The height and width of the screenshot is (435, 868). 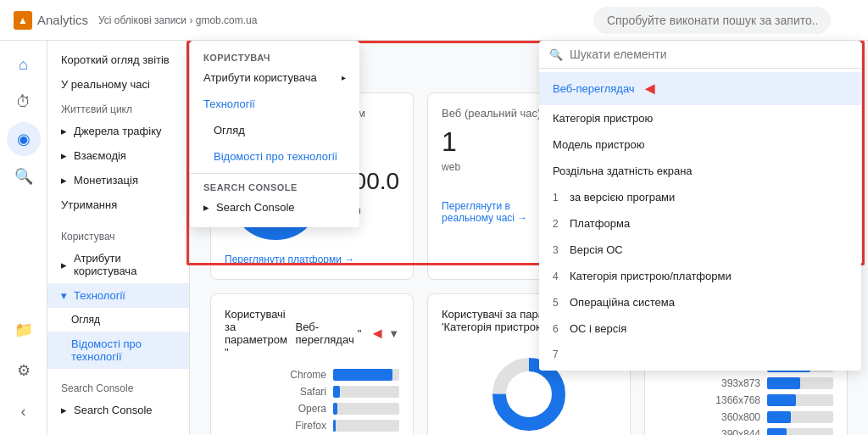 What do you see at coordinates (119, 85) in the screenshot?
I see `sidebar-item-realtime: У реальному часі` at bounding box center [119, 85].